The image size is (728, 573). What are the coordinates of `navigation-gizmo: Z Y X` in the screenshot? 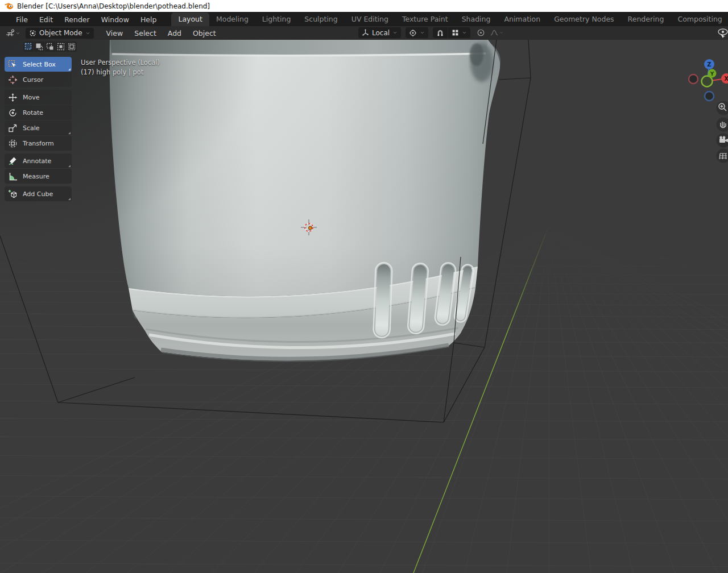 It's located at (709, 80).